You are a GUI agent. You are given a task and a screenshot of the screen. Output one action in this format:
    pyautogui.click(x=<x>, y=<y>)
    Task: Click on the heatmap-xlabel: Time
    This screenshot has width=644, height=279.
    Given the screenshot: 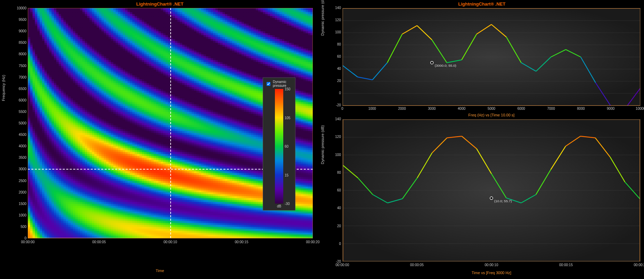 What is the action you would take?
    pyautogui.click(x=160, y=271)
    